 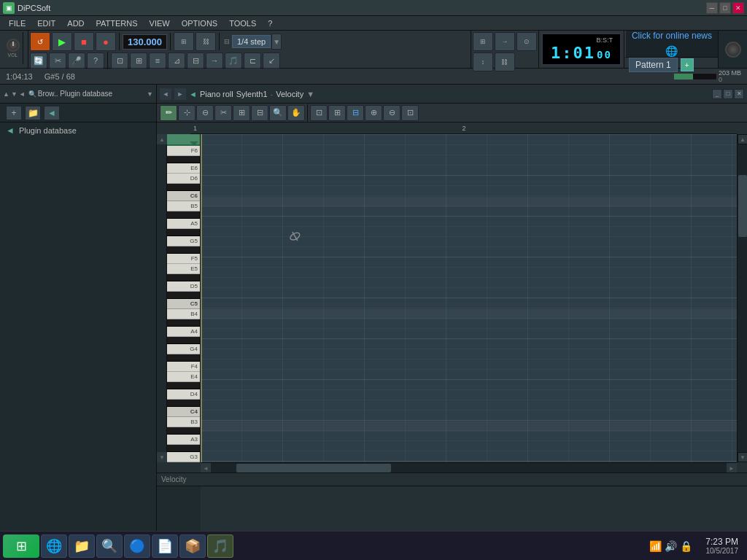 I want to click on pr-eraser-tool: ⊖, so click(x=205, y=113).